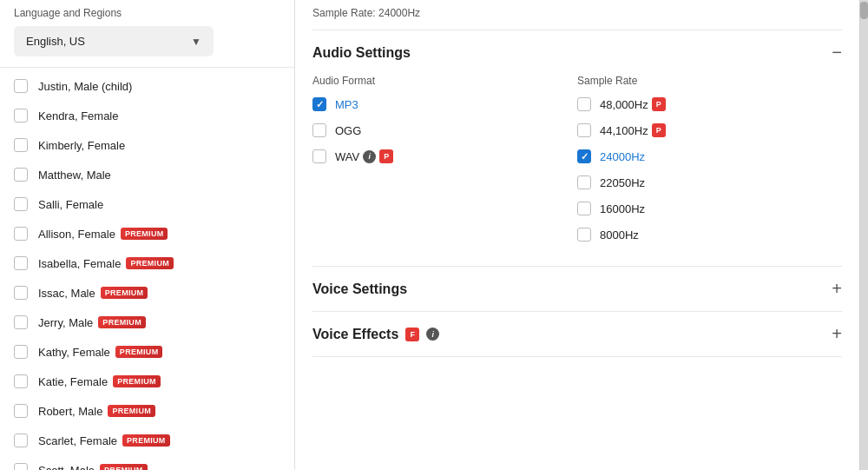  Describe the element at coordinates (577, 52) in the screenshot. I see `audio-settings-header: Audio Settings −` at that location.